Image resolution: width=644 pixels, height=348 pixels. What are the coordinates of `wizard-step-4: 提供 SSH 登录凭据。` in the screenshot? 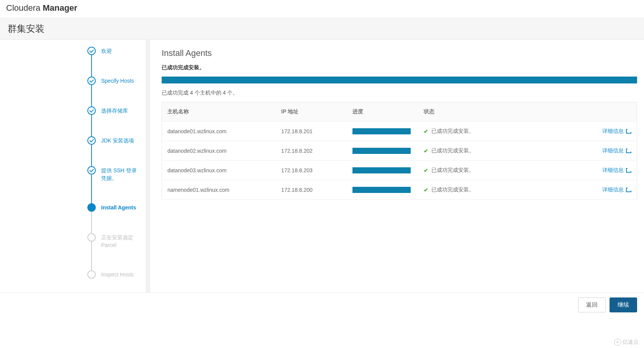 It's located at (115, 185).